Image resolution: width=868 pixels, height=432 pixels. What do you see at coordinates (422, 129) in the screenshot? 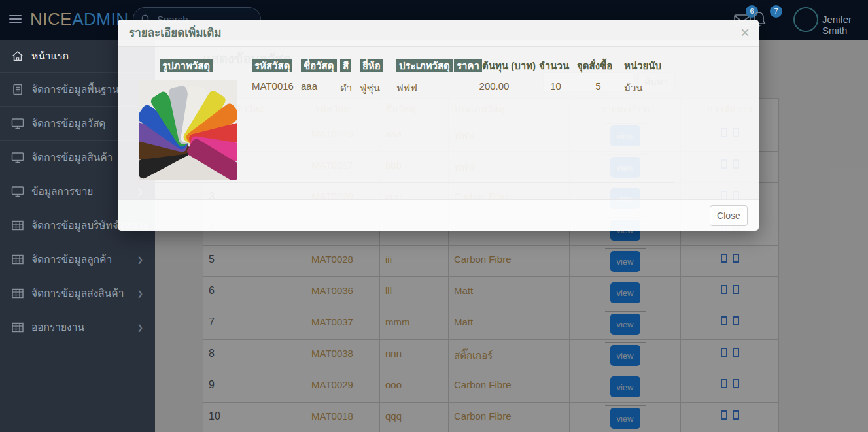
I see `detail-type: ฟฟฟ` at bounding box center [422, 129].